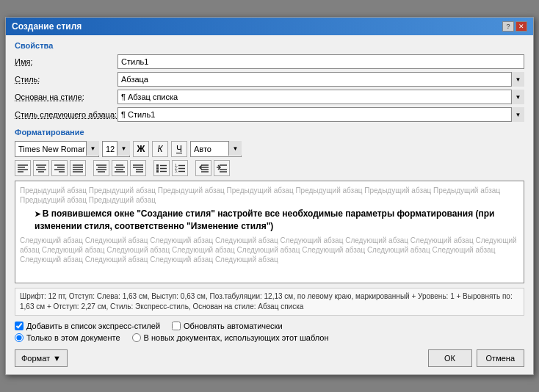 The height and width of the screenshot is (392, 539). Describe the element at coordinates (321, 62) in the screenshot. I see `name-input` at that location.